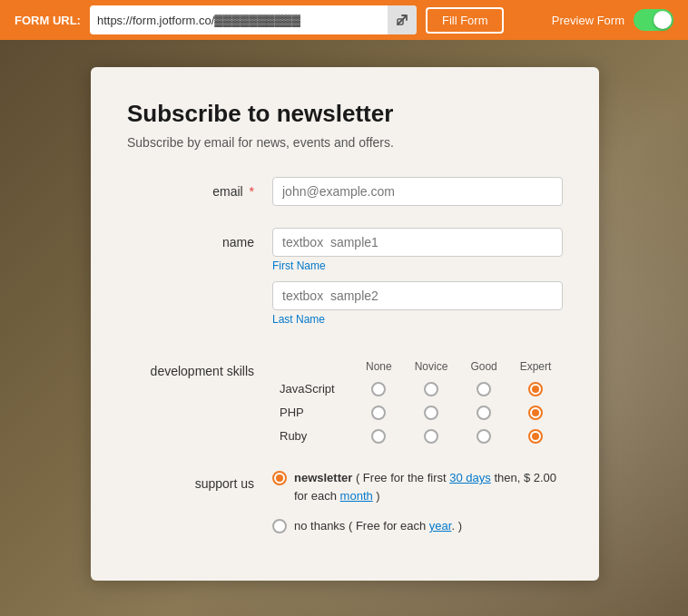 This screenshot has width=688, height=616. I want to click on newsletter-radio, so click(280, 478).